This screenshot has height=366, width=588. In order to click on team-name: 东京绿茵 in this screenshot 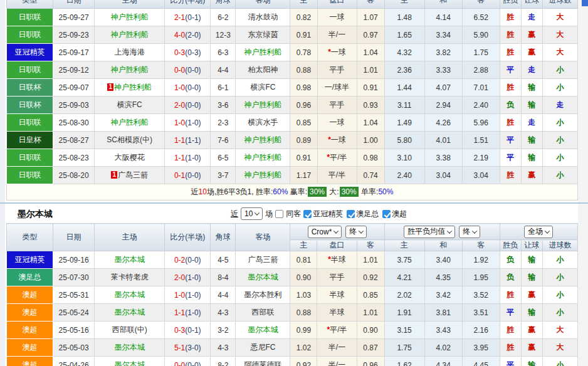, I will do `click(263, 34)`.